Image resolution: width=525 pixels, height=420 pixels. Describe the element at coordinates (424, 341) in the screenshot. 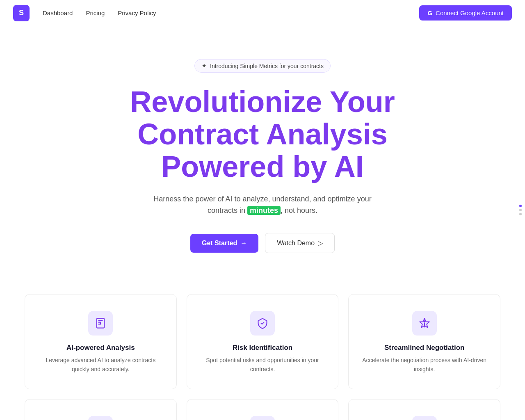

I see `feature-negotiation: Streamlined Negotiation Accelerate the n…` at that location.